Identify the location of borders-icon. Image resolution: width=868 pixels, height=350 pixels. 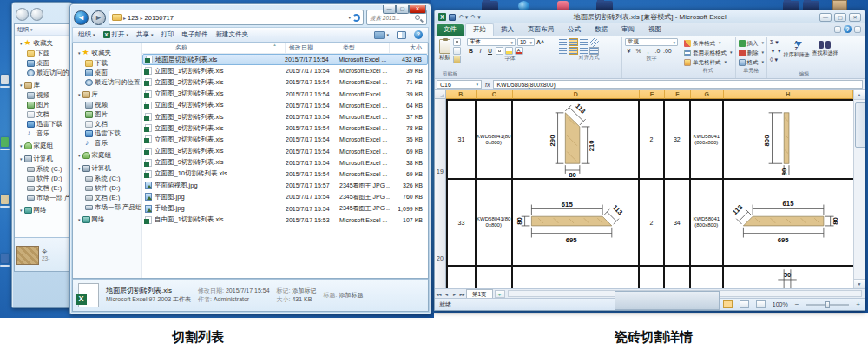
(500, 50).